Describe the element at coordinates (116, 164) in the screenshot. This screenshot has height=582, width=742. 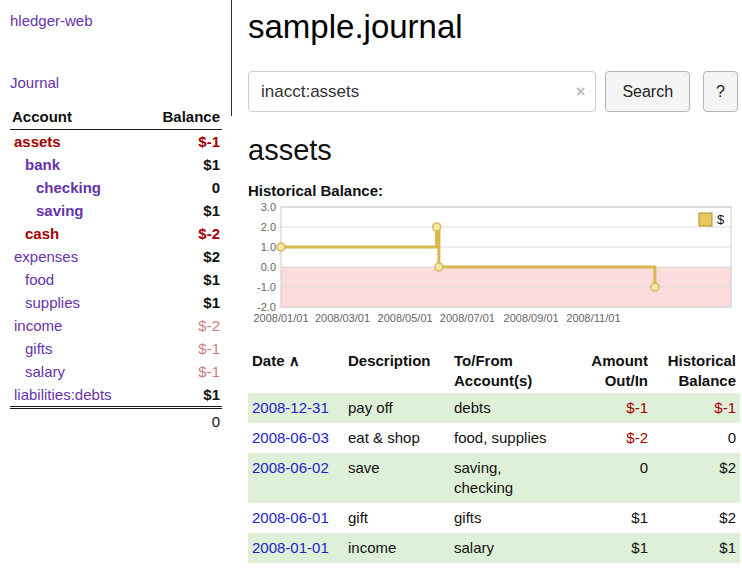
I see `account-row: bank$1` at that location.